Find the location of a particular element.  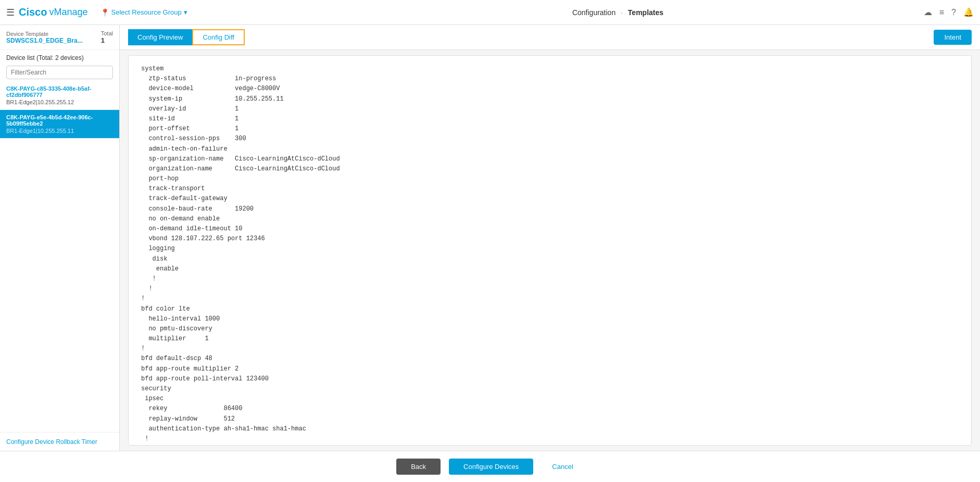

device-list-label: Device list (Total: 2 devices) is located at coordinates (59, 57).